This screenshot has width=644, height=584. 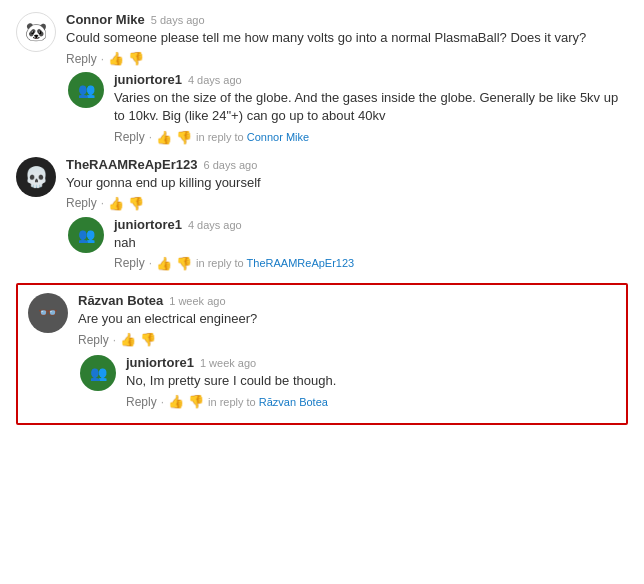 I want to click on comment-actions-3: Reply · 👍 👎, so click(x=347, y=340).